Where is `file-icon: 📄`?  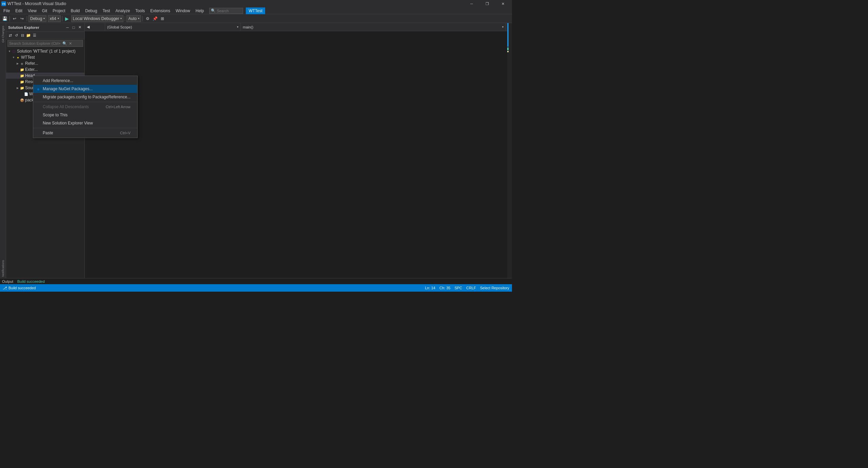
file-icon: 📄 is located at coordinates (26, 94).